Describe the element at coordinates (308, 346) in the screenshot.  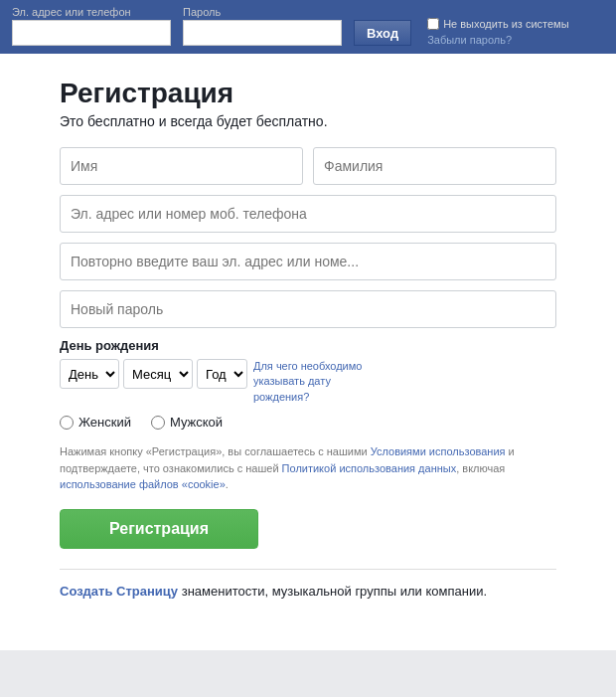
I see `birthday-label: День рождения` at that location.